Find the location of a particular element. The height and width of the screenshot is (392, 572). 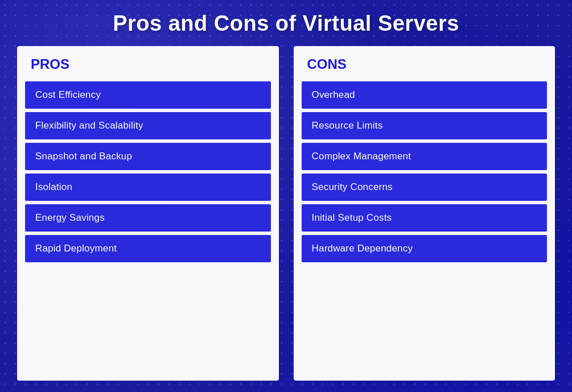

list-item: Energy Savings is located at coordinates (148, 218).